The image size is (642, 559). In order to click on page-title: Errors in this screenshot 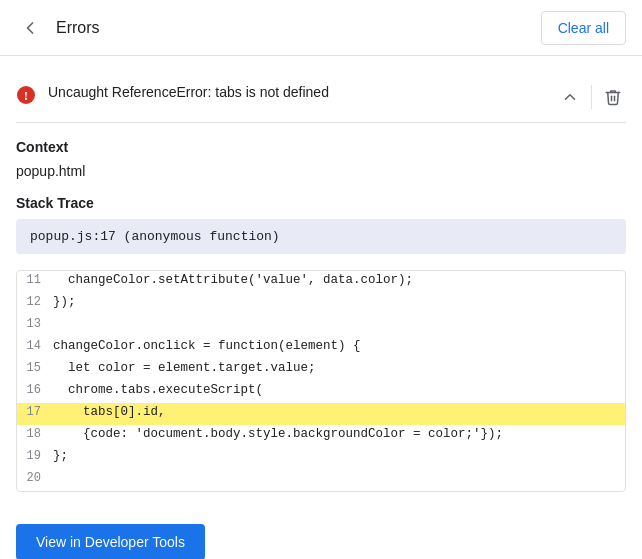, I will do `click(78, 28)`.